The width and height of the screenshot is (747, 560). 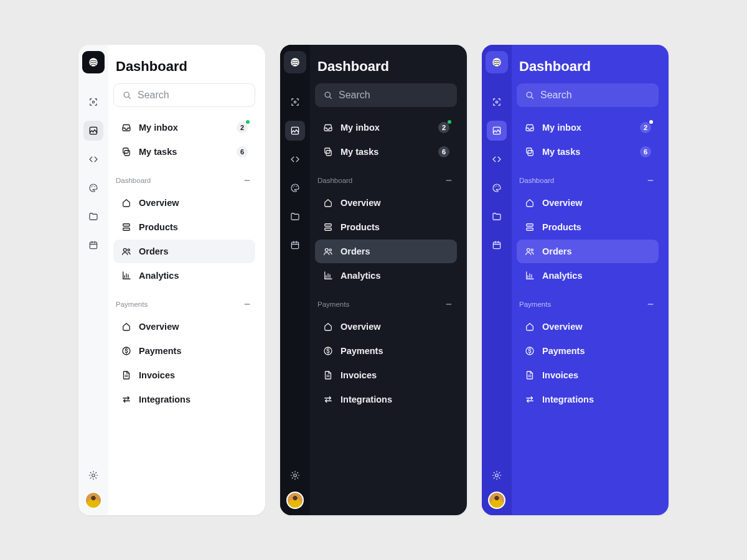 I want to click on nav-label: Payments, so click(x=564, y=351).